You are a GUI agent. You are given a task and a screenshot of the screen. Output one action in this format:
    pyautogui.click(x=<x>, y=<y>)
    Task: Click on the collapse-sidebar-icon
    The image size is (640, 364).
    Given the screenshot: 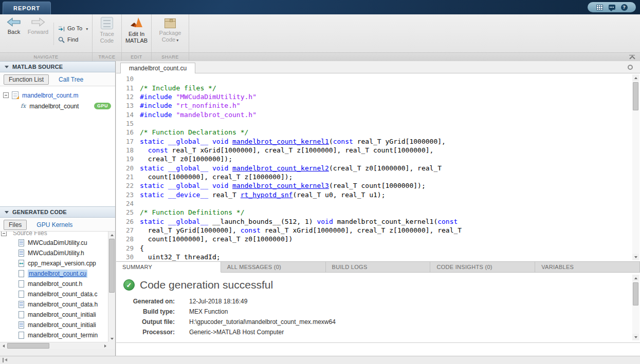 What is the action you would take?
    pyautogui.click(x=6, y=360)
    